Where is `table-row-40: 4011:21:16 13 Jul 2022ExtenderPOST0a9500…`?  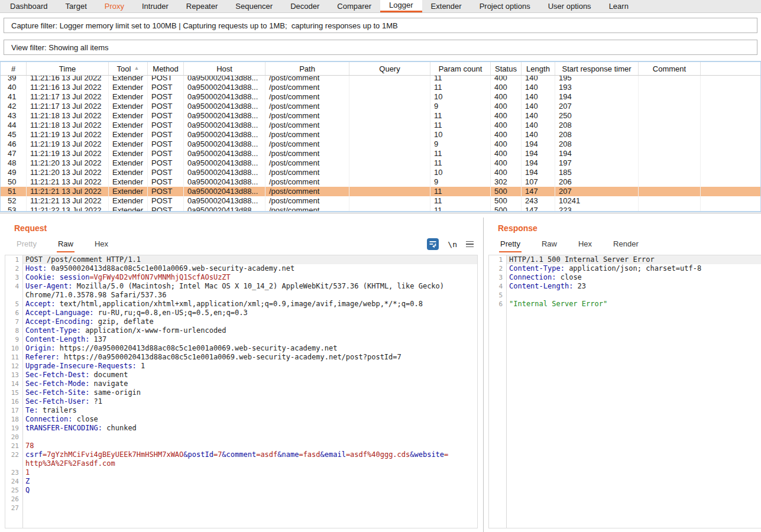
table-row-40: 4011:21:16 13 Jul 2022ExtenderPOST0a9500… is located at coordinates (381, 87).